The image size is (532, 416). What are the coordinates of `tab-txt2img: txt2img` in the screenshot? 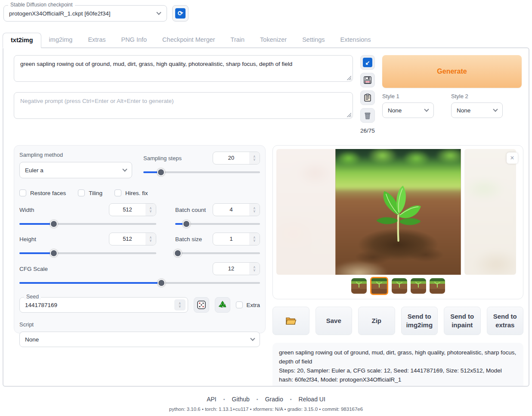 It's located at (22, 40).